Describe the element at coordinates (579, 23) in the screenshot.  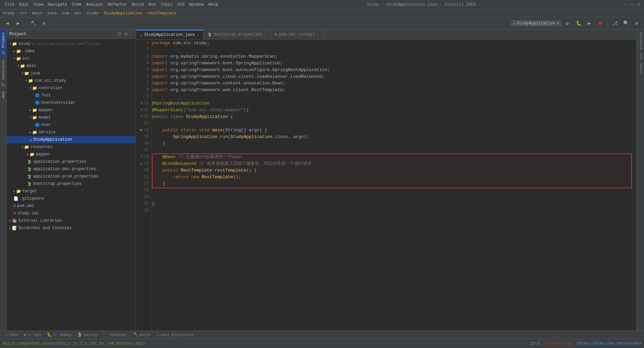
I see `debug-button: 🐛` at that location.